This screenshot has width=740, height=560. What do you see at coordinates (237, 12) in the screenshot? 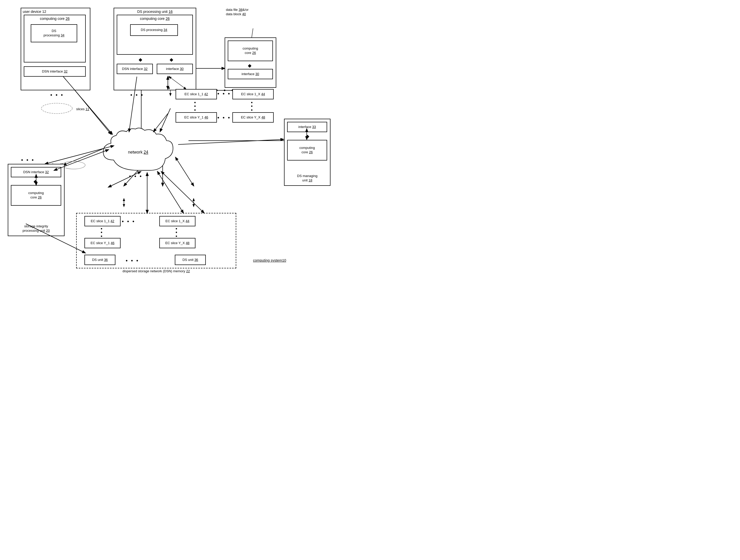
I see `data-file-label: data file 38&/ordata block 40` at bounding box center [237, 12].